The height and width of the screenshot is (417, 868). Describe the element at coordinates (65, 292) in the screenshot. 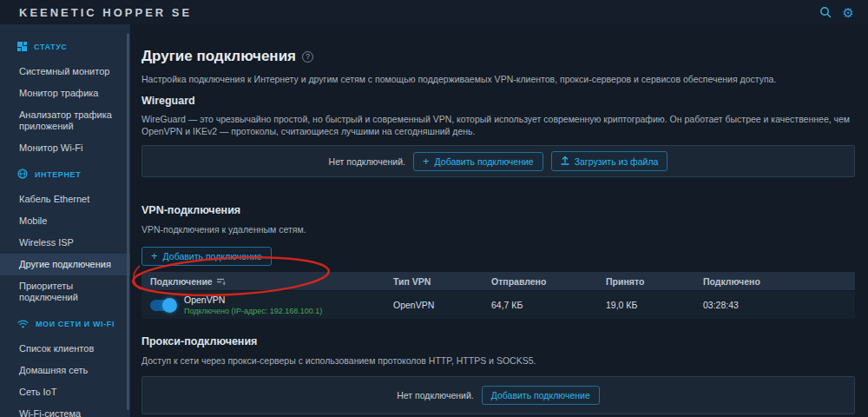

I see `sidebar-item-connection-priorities: Приоритеты подключений` at that location.